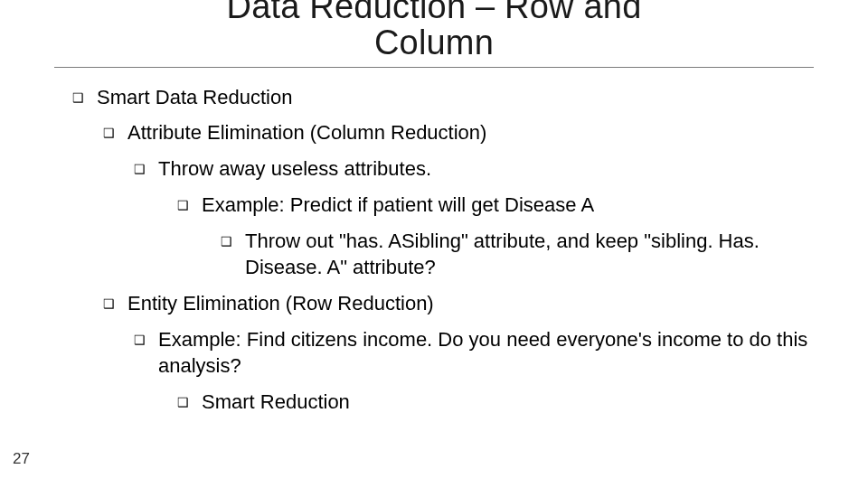  I want to click on bullet-text: Smart Reduction, so click(517, 402).